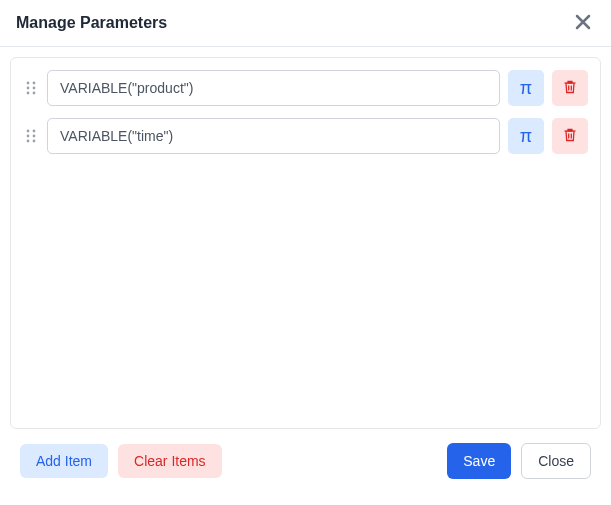 This screenshot has width=611, height=505. What do you see at coordinates (92, 23) in the screenshot?
I see `dialog-title: Manage Parameters` at bounding box center [92, 23].